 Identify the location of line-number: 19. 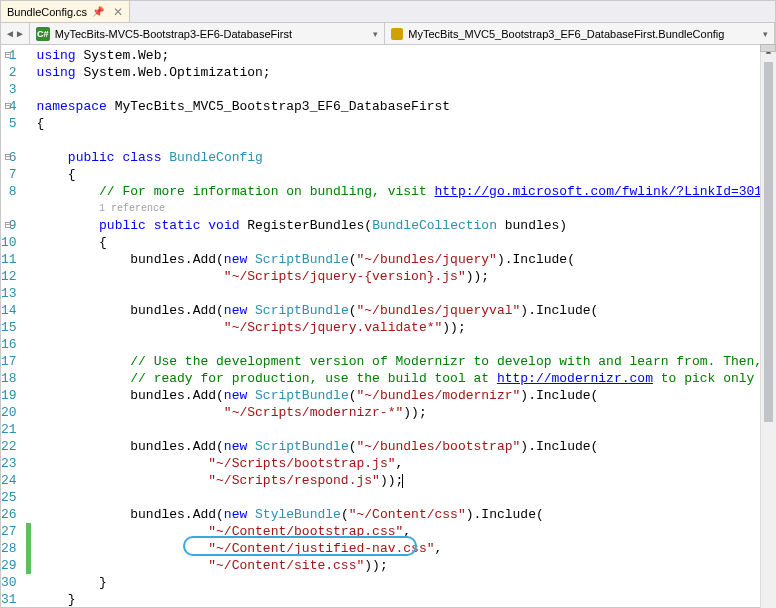
(13, 396).